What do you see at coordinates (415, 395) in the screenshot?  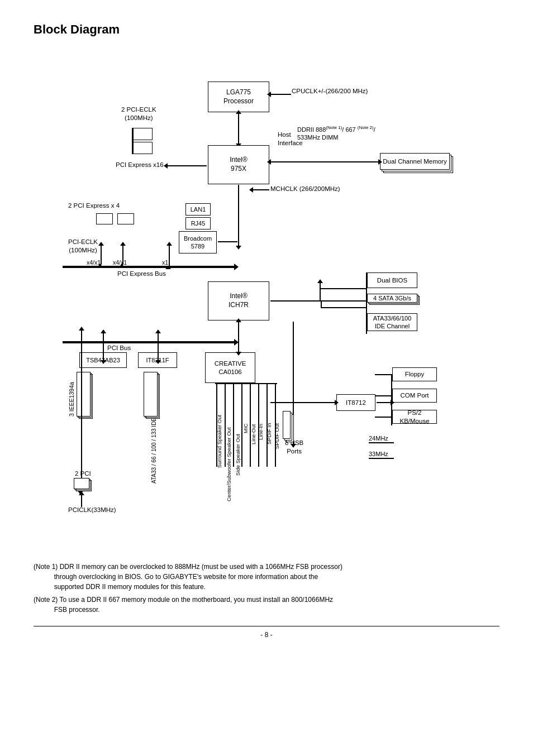 I see `com-port-box: COM Port` at bounding box center [415, 395].